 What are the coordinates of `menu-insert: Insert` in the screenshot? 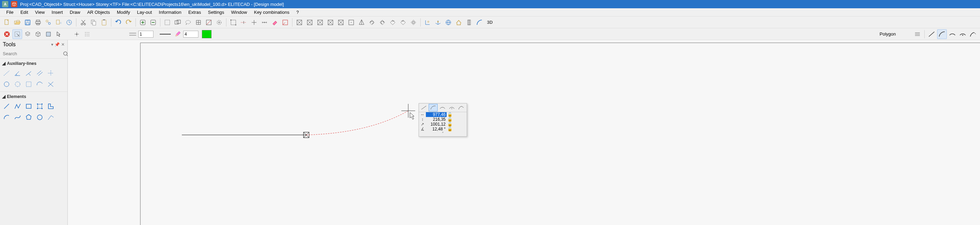 It's located at (57, 12).